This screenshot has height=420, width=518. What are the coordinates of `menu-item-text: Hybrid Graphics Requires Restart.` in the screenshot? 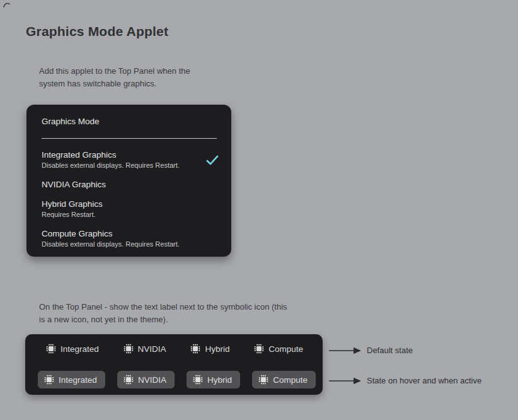 It's located at (72, 209).